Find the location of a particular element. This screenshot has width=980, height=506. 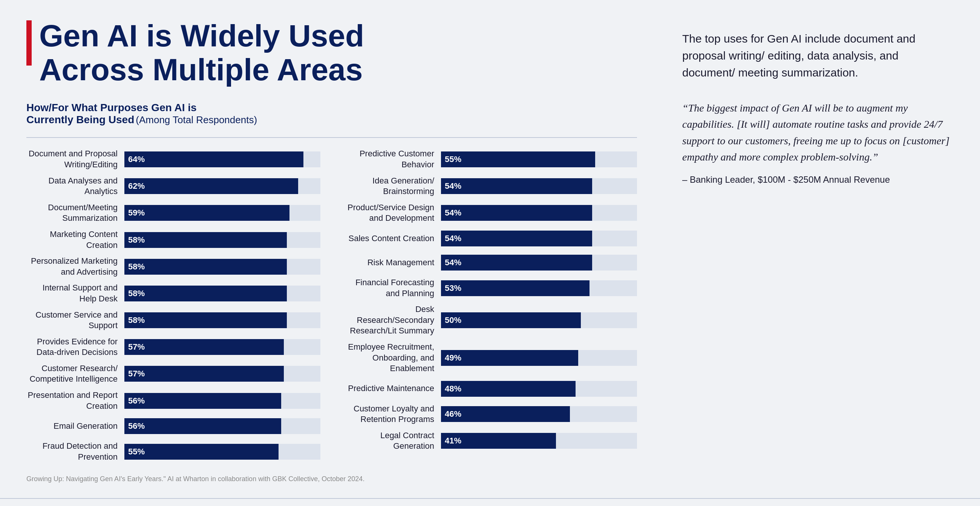

bar-label: Presentation and Report Creation is located at coordinates (75, 401).